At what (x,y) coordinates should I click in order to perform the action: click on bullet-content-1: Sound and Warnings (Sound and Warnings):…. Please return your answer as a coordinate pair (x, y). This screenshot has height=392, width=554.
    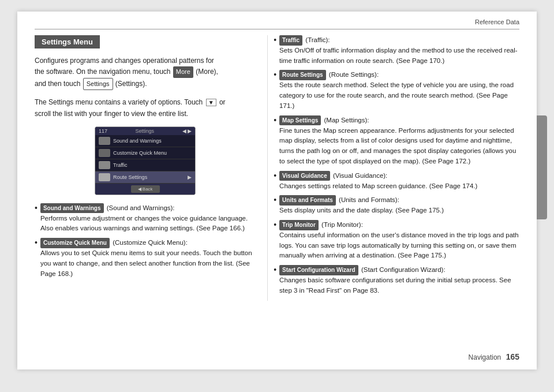
    Looking at the image, I should click on (148, 218).